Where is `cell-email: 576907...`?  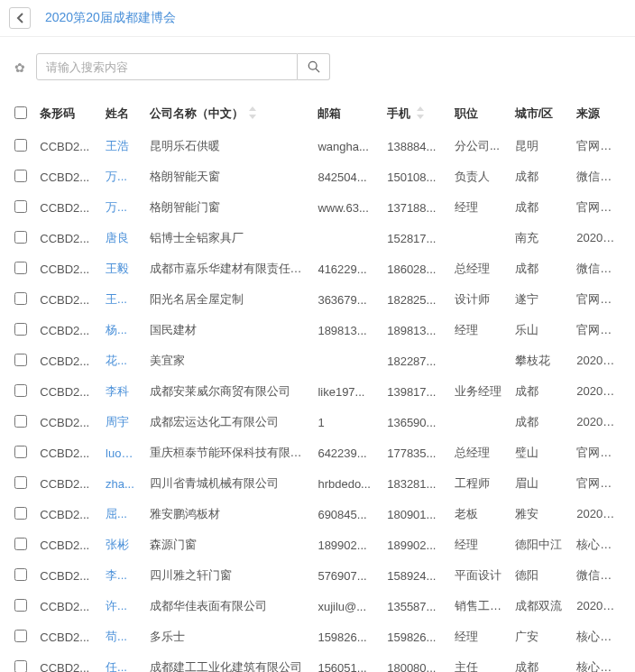
cell-email: 576907... is located at coordinates (346, 575).